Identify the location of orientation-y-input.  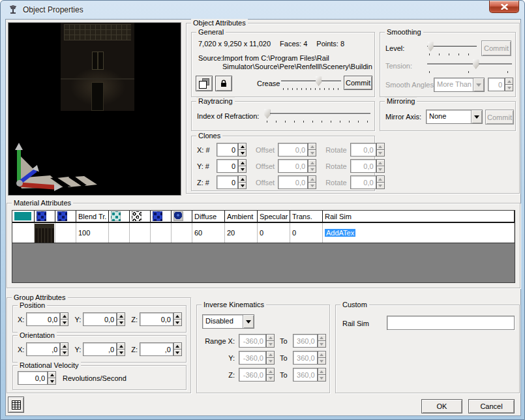
(100, 350).